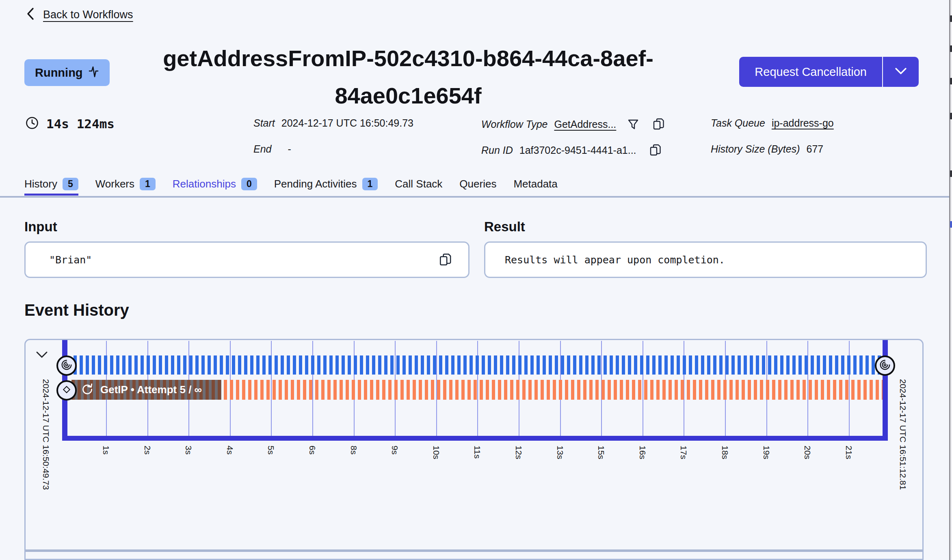 This screenshot has height=560, width=952. What do you see at coordinates (601, 452) in the screenshot?
I see `axis-tick-label: 15s` at bounding box center [601, 452].